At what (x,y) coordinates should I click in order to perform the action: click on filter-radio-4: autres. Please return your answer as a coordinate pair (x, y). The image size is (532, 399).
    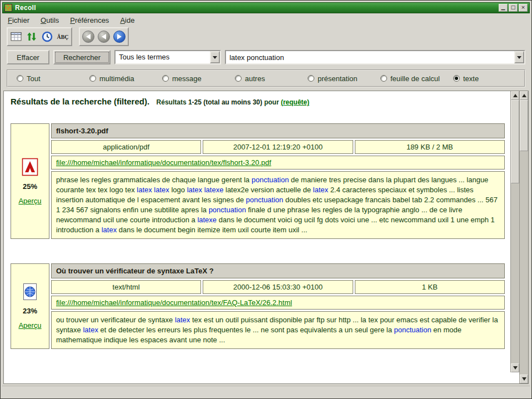
    Looking at the image, I should click on (271, 79).